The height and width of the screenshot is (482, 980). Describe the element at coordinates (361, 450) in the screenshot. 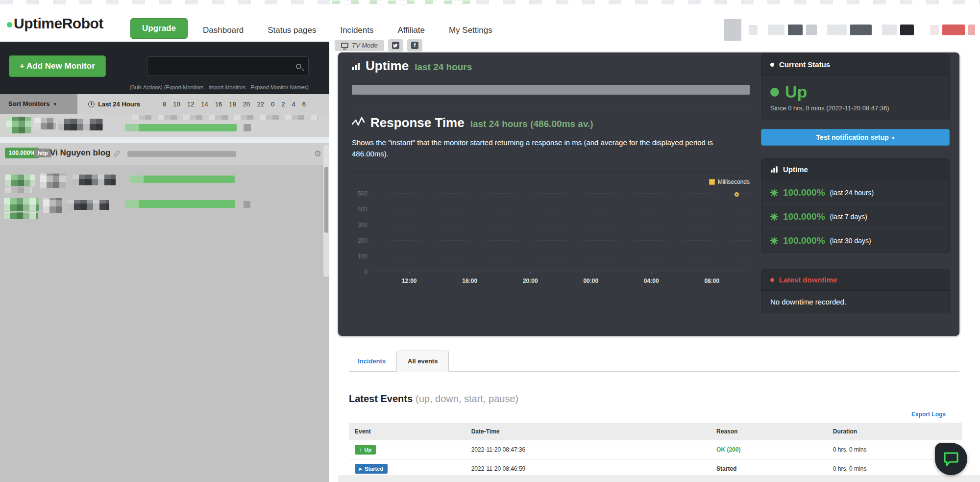

I see `up-arrow-icon: ↑` at that location.